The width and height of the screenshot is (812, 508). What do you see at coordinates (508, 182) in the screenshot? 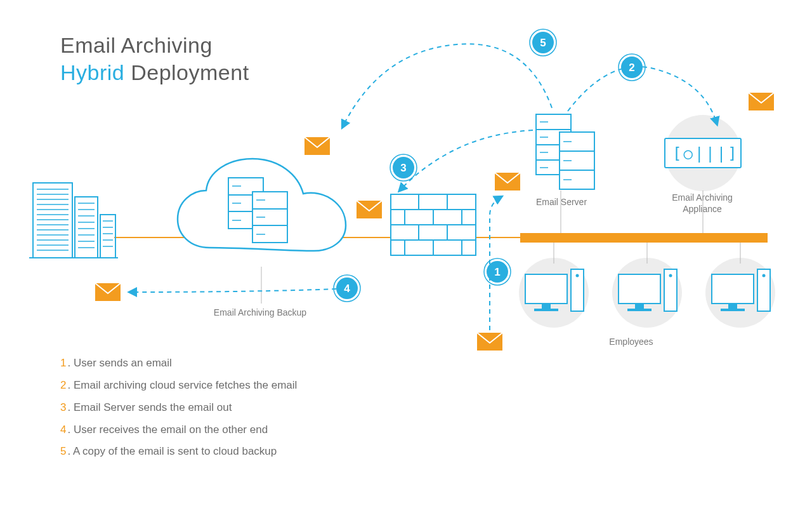
I see `envelope-icon-near-server` at bounding box center [508, 182].